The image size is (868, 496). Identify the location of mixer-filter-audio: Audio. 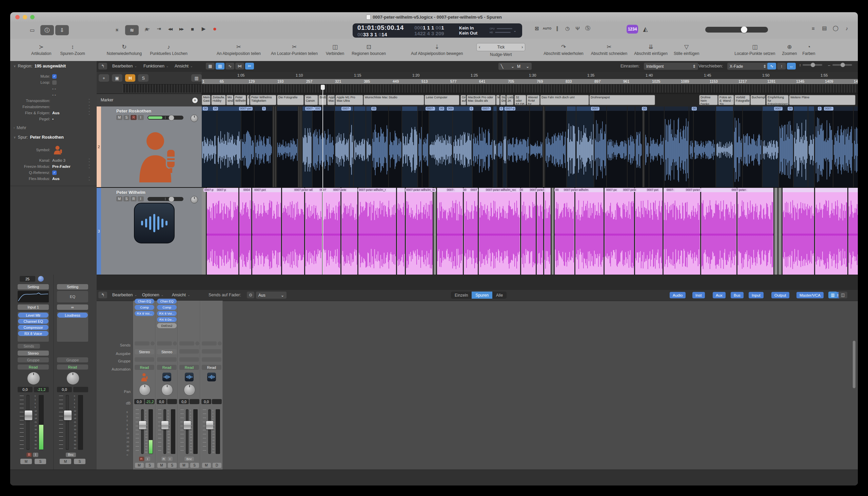
(678, 295).